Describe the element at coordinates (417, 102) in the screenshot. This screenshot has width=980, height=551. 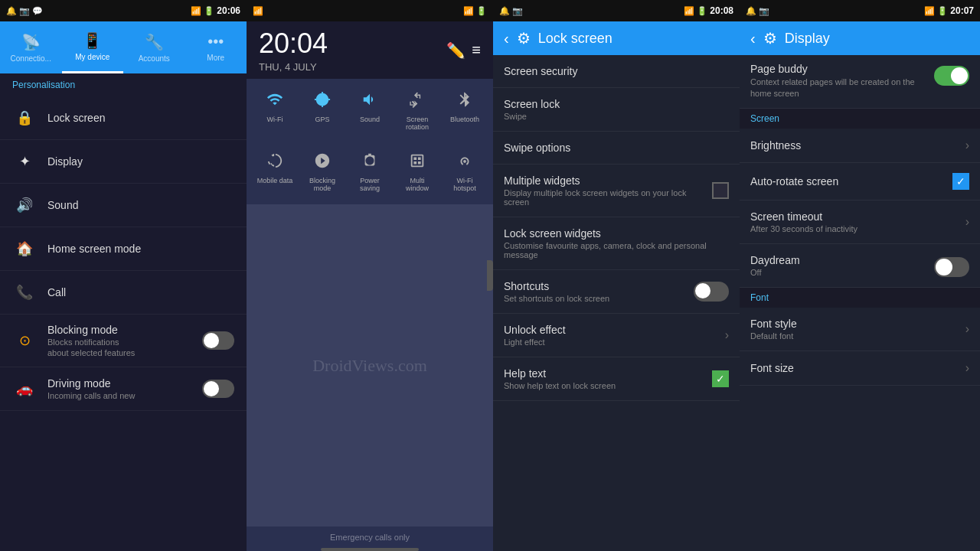
I see `screen-rotation-icon` at that location.